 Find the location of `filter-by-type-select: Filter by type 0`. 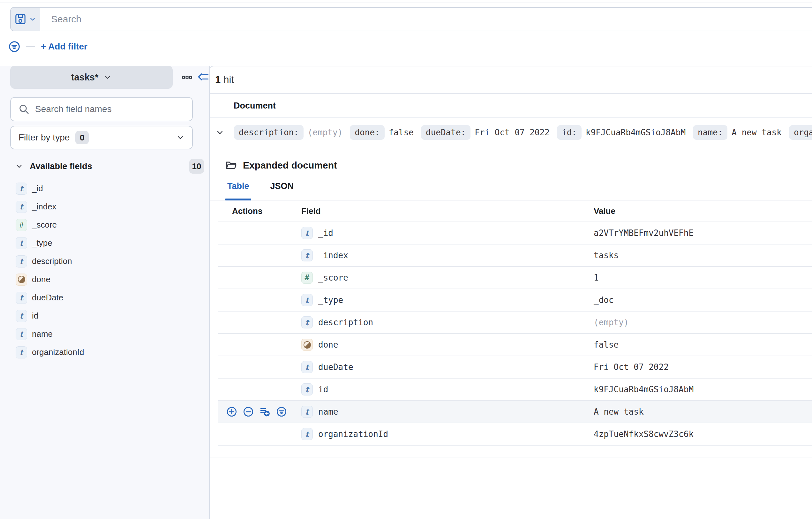

filter-by-type-select: Filter by type 0 is located at coordinates (102, 138).